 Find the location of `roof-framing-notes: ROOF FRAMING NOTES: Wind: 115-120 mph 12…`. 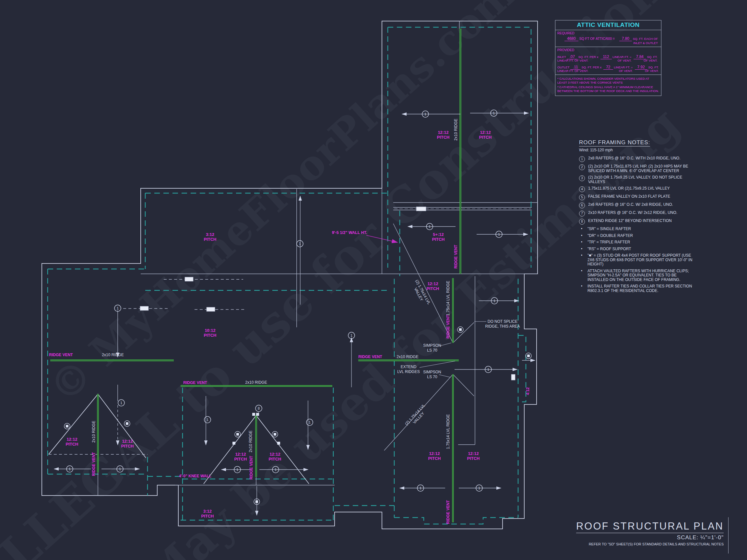

roof-framing-notes: ROOF FRAMING NOTES: Wind: 115-120 mph 12… is located at coordinates (636, 217).